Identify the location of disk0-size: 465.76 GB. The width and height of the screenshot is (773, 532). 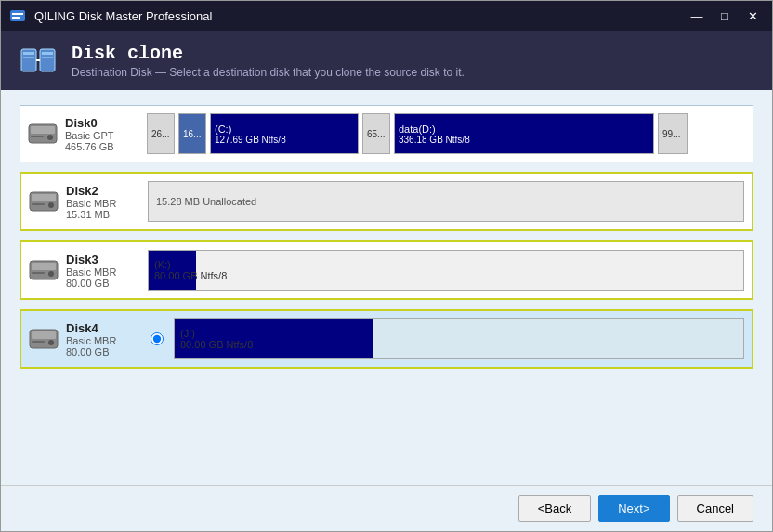
(102, 147).